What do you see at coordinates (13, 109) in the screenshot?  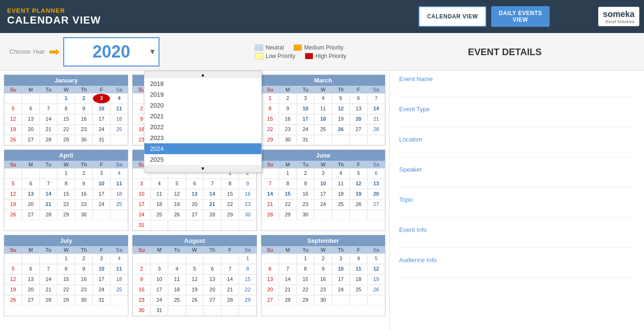 I see `day-cell: 5` at bounding box center [13, 109].